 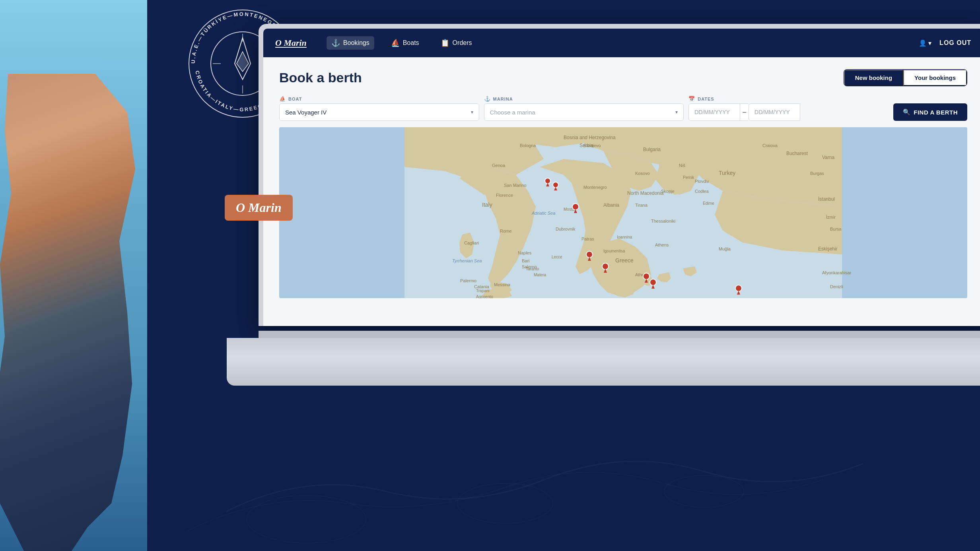 I want to click on svg-text: CROATIA—ITALY—GREECE, so click(x=231, y=91).